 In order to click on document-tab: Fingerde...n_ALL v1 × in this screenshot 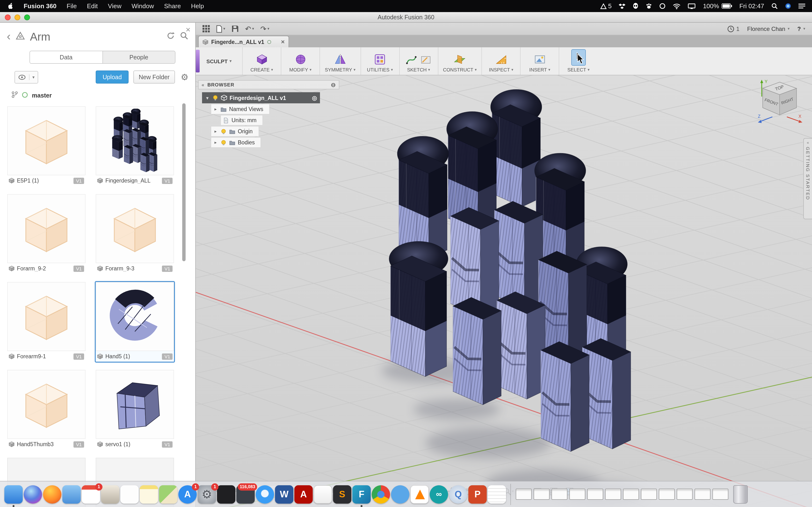, I will do `click(244, 42)`.